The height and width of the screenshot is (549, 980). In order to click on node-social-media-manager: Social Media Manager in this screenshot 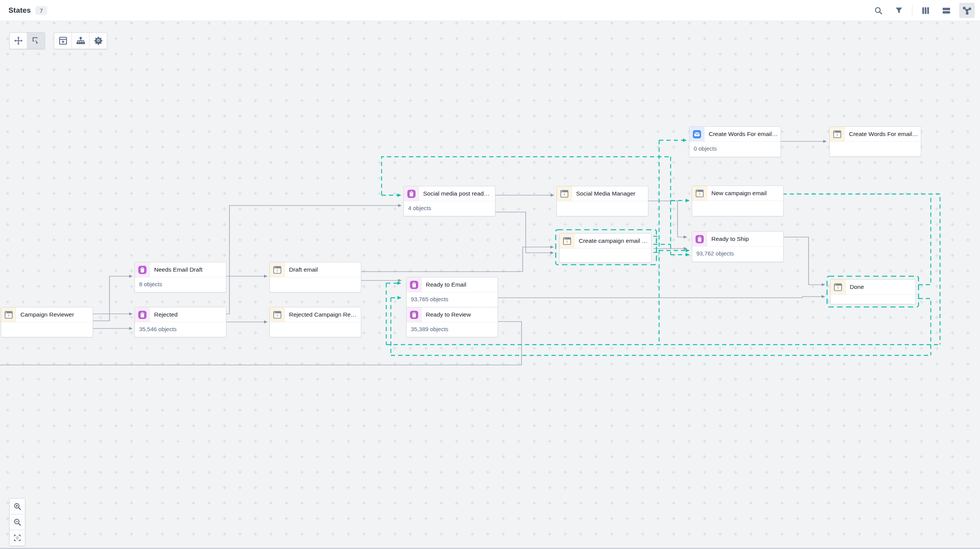, I will do `click(603, 201)`.